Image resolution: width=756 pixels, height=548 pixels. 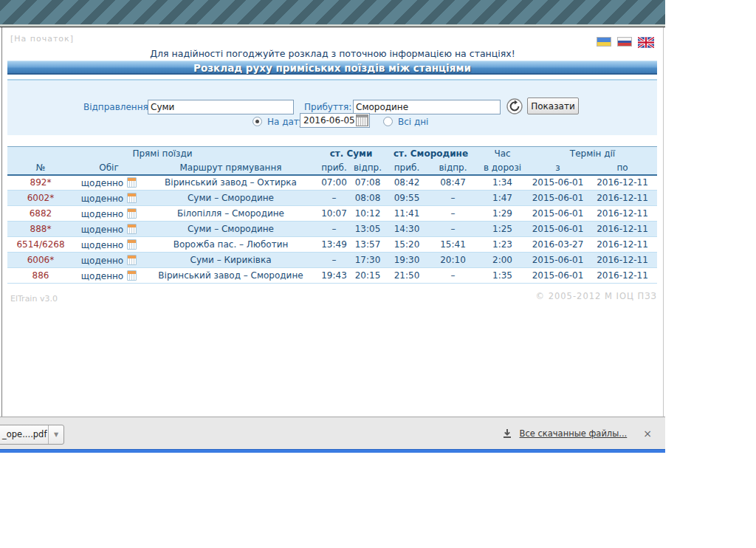 What do you see at coordinates (334, 183) in the screenshot?
I see `sumy-arrival-cell: 07:00` at bounding box center [334, 183].